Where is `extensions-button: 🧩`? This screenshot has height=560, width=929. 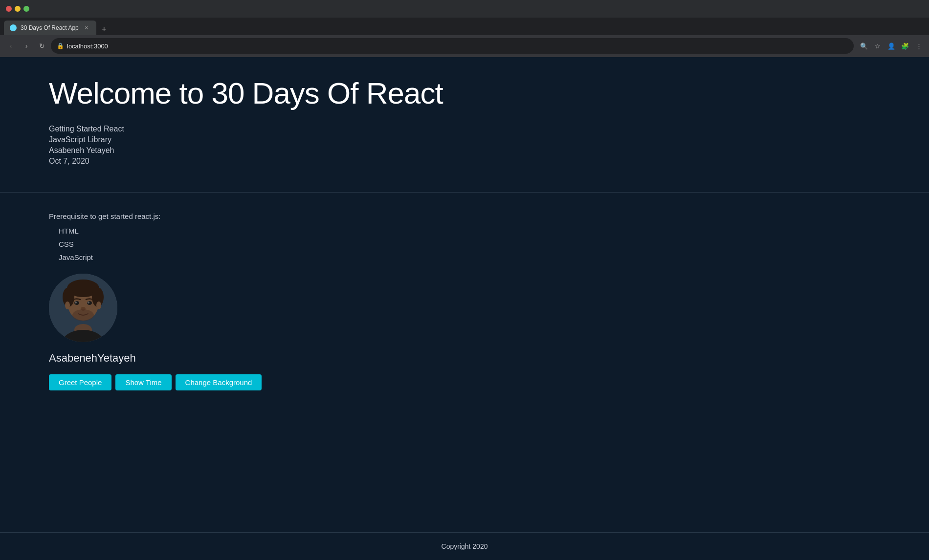 extensions-button: 🧩 is located at coordinates (905, 46).